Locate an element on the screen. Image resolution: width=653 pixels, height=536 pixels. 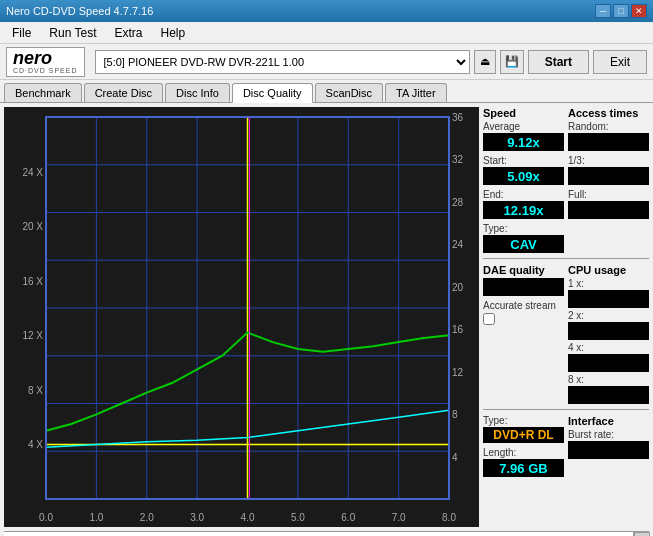
log-area: [21:55:08] Starting transfer rate test [… is located at coordinates (326, 534).